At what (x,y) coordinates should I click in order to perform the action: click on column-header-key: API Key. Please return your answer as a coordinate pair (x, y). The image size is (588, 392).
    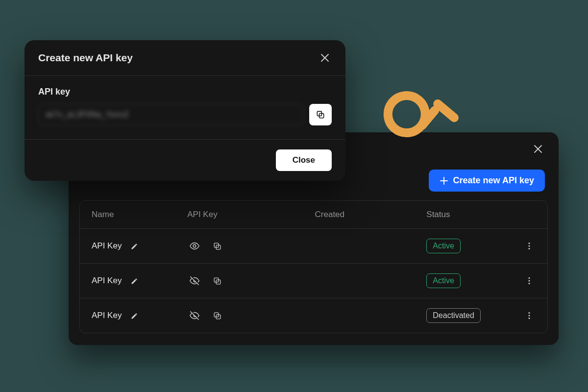
    Looking at the image, I should click on (251, 215).